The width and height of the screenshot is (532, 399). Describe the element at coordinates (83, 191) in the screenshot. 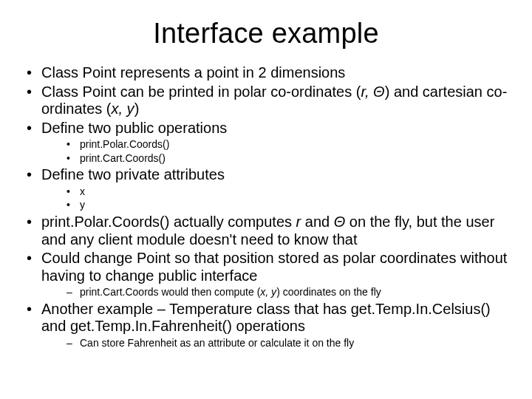

I see `sub-bullet-text: x` at that location.